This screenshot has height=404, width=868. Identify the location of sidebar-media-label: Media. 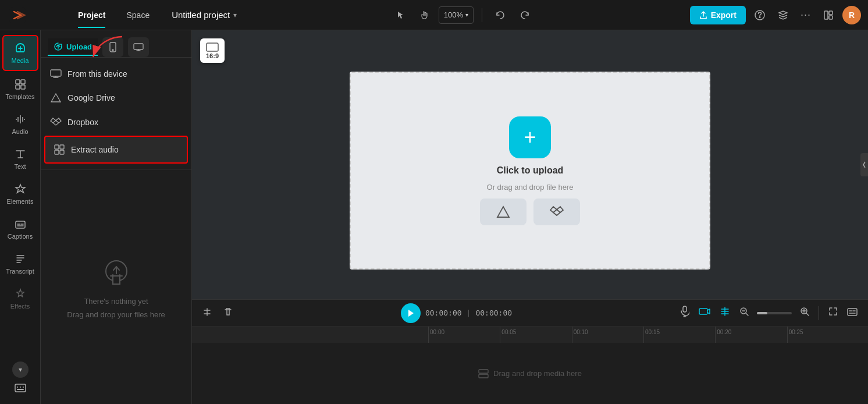
(20, 61).